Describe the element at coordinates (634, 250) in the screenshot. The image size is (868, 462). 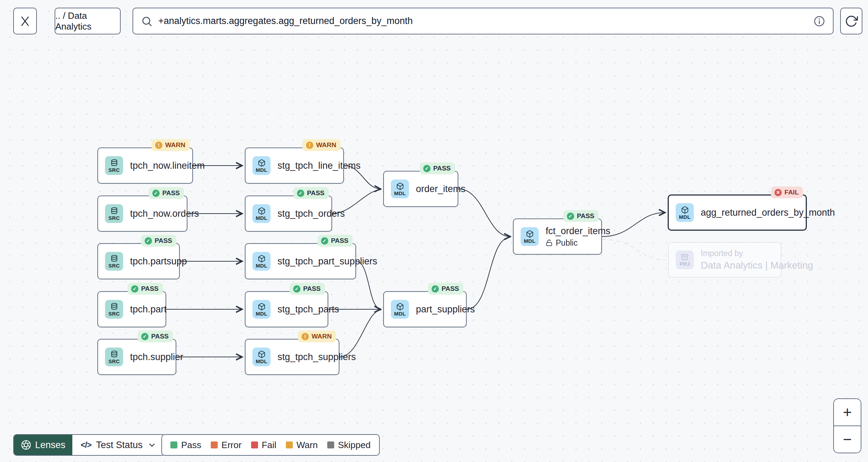
I see `edge-fct-order-items-imported-project` at that location.